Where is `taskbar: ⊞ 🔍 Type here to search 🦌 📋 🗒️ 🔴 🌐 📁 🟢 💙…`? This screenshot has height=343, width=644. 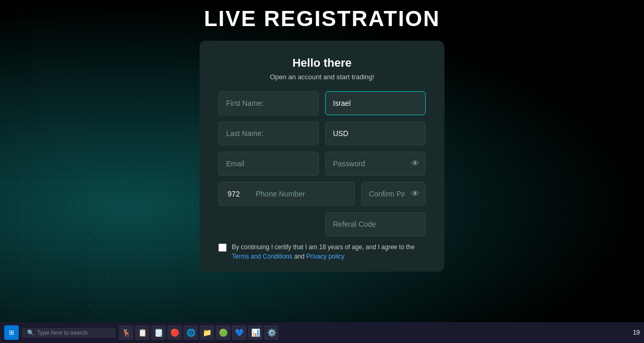
taskbar: ⊞ 🔍 Type here to search 🦌 📋 🗒️ 🔴 🌐 📁 🟢 💙… is located at coordinates (322, 333).